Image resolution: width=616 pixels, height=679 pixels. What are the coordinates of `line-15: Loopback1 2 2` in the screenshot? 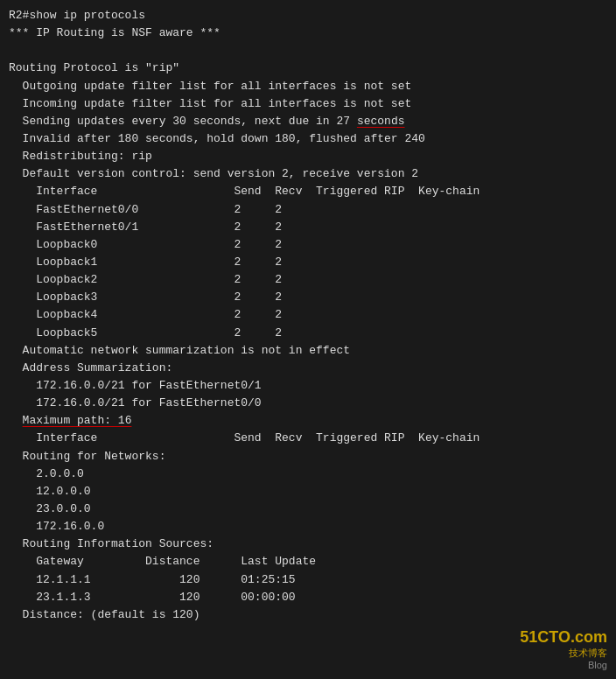 It's located at (308, 262).